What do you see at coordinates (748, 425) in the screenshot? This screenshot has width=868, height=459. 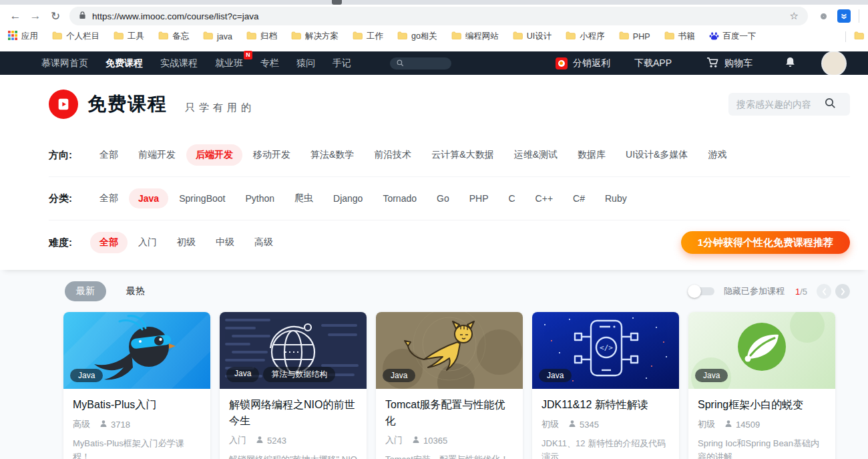 I see `course-students: 14509` at bounding box center [748, 425].